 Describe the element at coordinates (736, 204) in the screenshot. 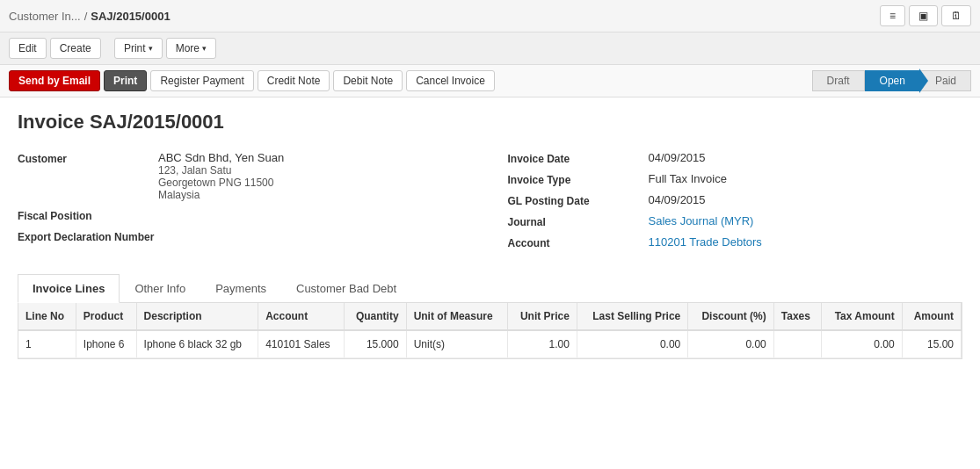

I see `form-right: Invoice Date 04/09/2015 Invoice Type Ful…` at that location.